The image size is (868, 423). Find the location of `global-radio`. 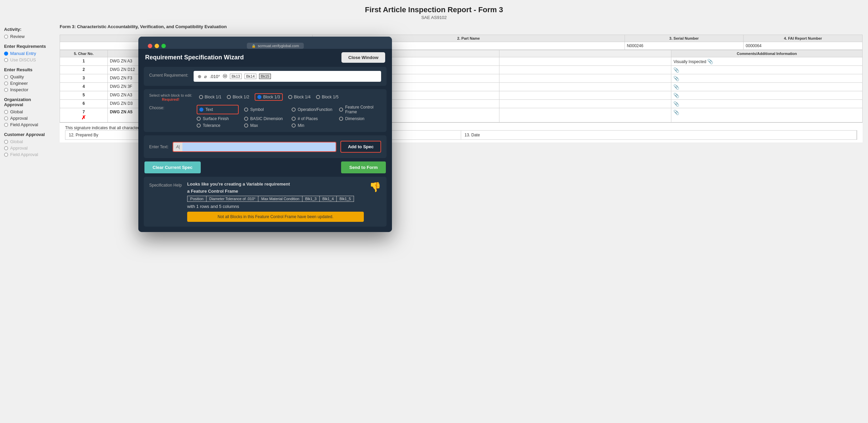

global-radio is located at coordinates (6, 112).